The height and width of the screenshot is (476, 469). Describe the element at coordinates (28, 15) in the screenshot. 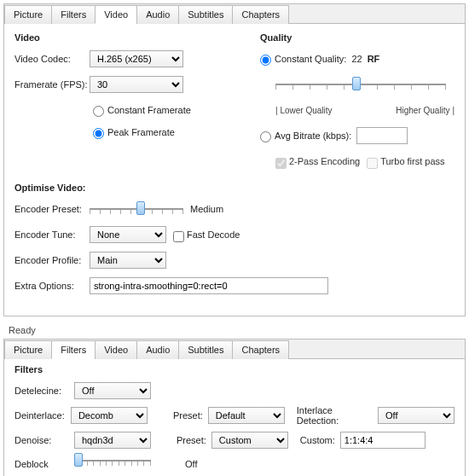

I see `tab-picture: Picture` at that location.